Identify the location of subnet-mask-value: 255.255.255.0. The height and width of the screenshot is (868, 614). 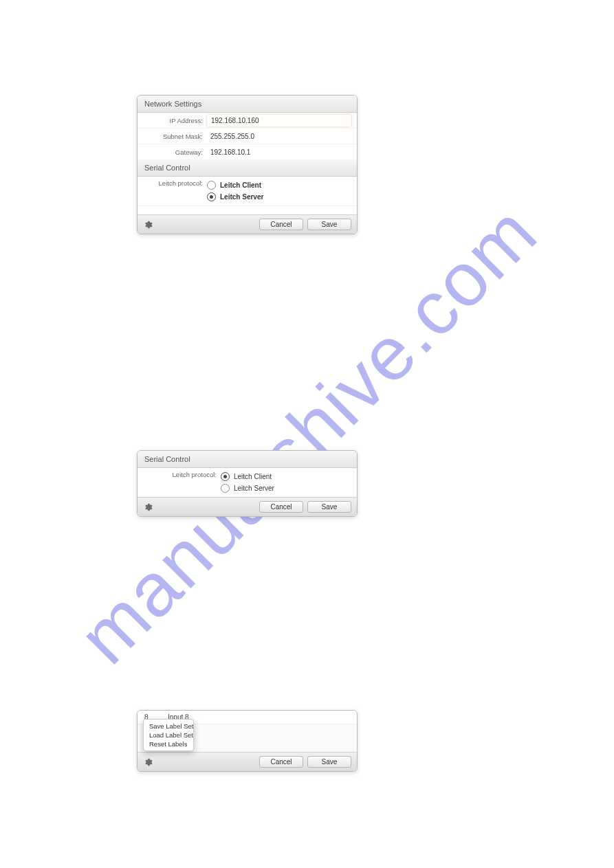
(231, 136).